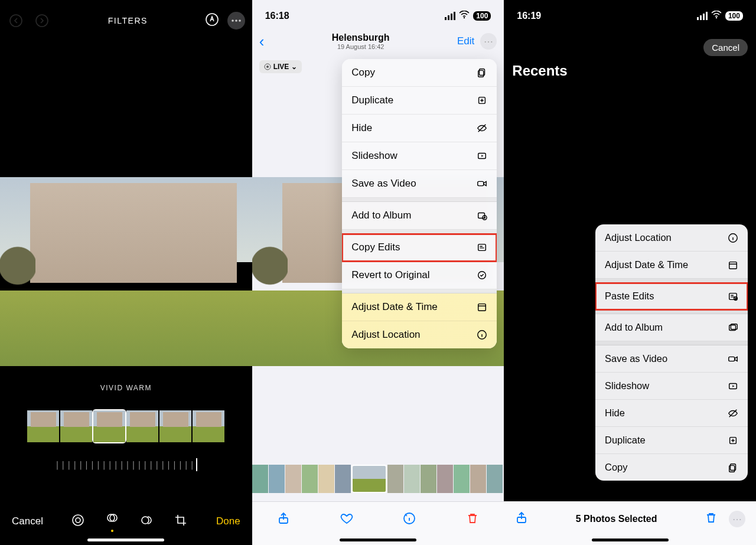 The height and width of the screenshot is (545, 756). I want to click on thumbnail-strip, so click(378, 479).